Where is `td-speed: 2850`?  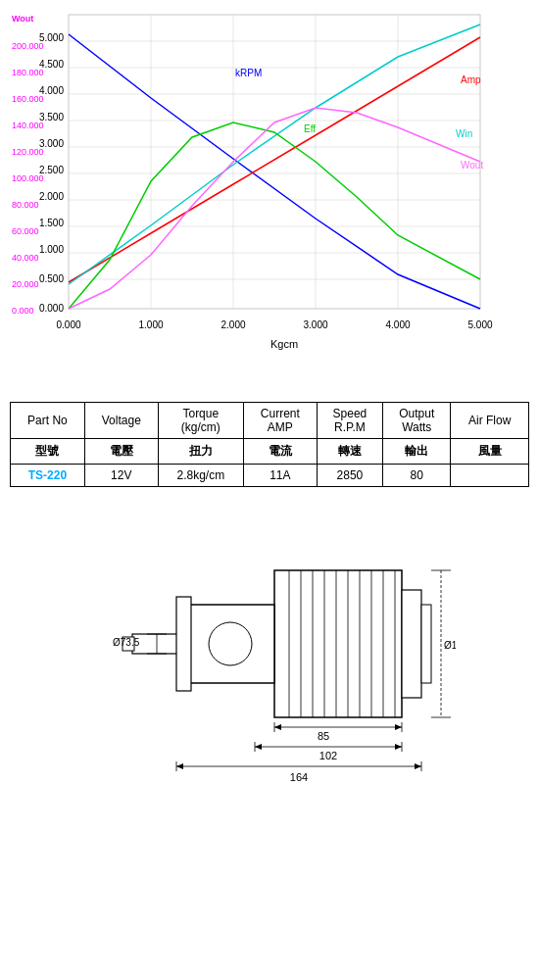
td-speed: 2850 is located at coordinates (349, 476).